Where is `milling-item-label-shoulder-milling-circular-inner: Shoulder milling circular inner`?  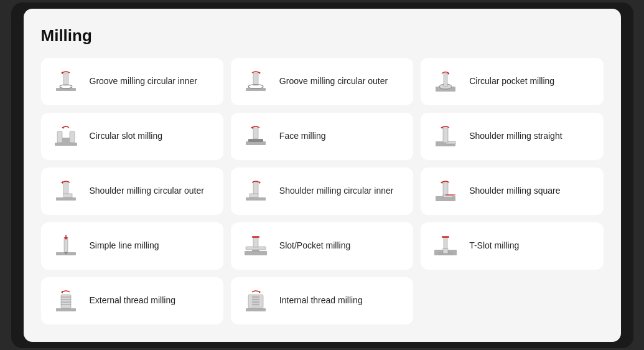
milling-item-label-shoulder-milling-circular-inner: Shoulder milling circular inner is located at coordinates (337, 191).